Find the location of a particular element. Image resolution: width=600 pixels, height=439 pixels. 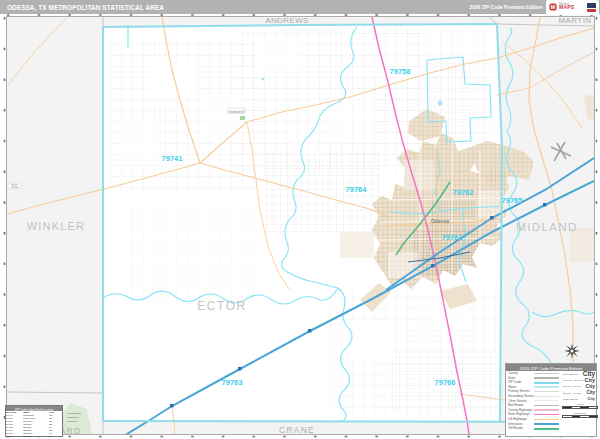

logo-mark-icon: M is located at coordinates (552, 6).